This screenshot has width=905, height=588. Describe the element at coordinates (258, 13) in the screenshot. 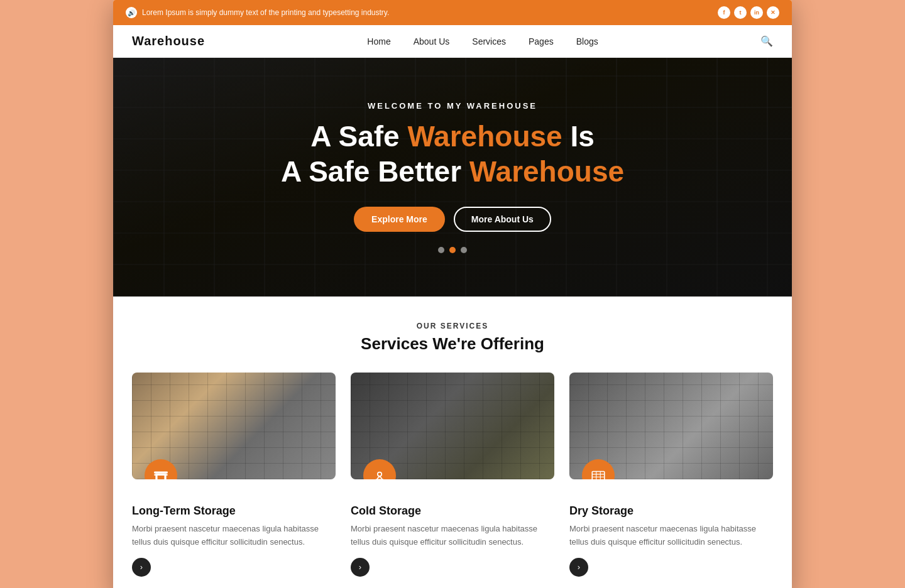

I see `top-bar-left: 🔊 Lorem Ipsum is simply dummy text of th…` at that location.